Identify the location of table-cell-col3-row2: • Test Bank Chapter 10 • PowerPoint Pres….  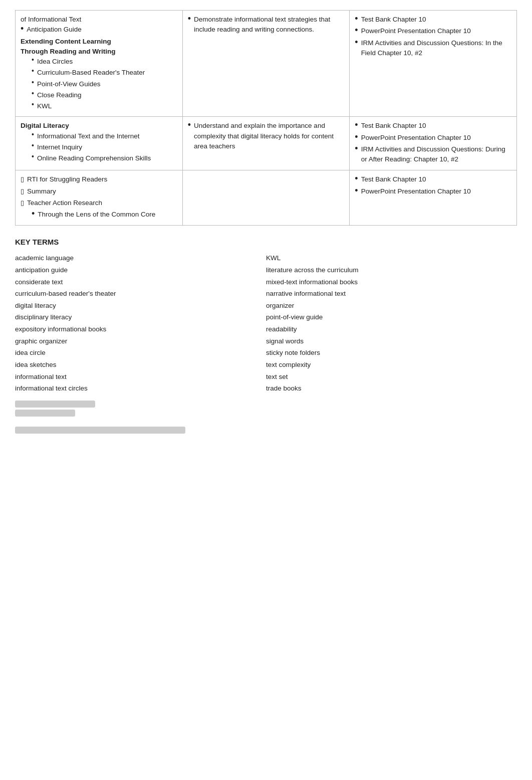
(433, 143).